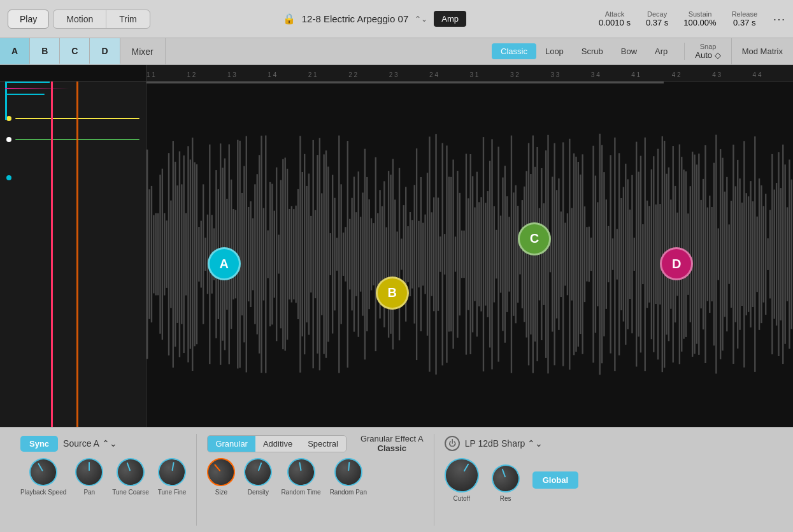 This screenshot has height=532, width=793. I want to click on trim-tab: Trim, so click(127, 19).